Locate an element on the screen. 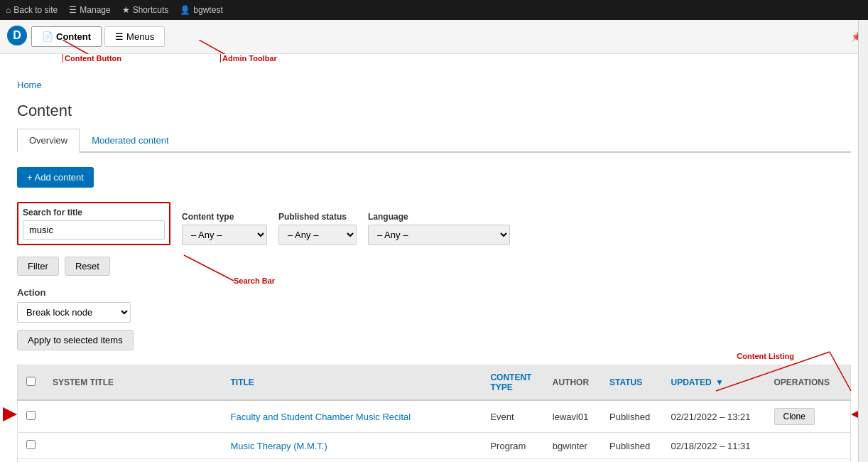 This screenshot has height=462, width=868. table-row: Music (B.S.M.) with a Concentration in a… is located at coordinates (435, 461).